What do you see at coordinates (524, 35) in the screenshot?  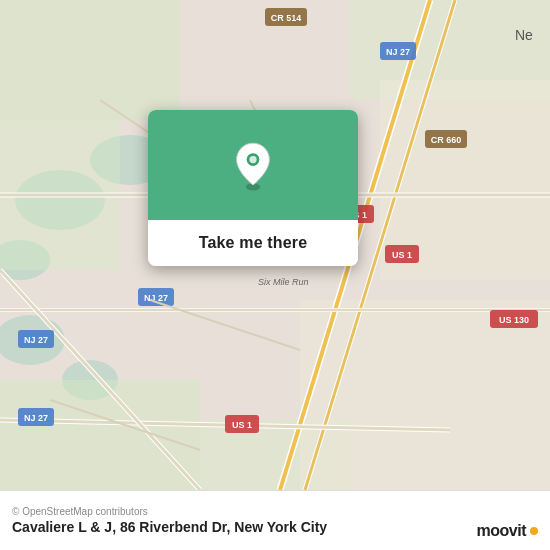 I see `svg-text: Ne` at bounding box center [524, 35].